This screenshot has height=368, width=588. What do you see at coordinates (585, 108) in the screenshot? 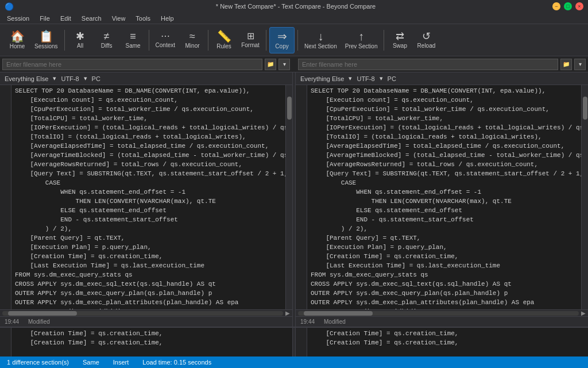
I see `right-scrollbar-thumb` at bounding box center [585, 108].